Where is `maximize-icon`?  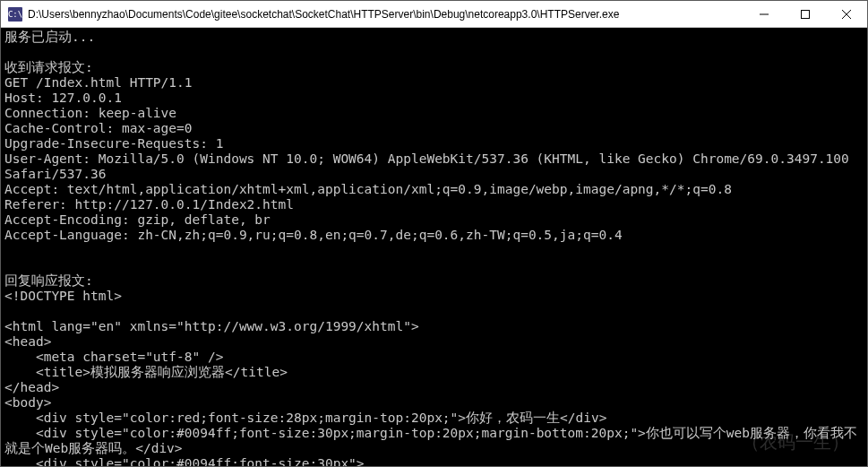 maximize-icon is located at coordinates (805, 14).